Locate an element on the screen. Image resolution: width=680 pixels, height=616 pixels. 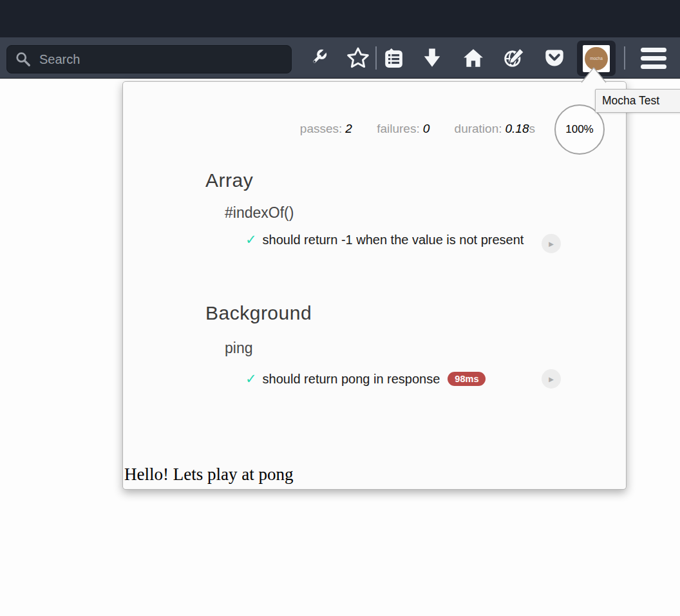
downloads-button is located at coordinates (432, 58).